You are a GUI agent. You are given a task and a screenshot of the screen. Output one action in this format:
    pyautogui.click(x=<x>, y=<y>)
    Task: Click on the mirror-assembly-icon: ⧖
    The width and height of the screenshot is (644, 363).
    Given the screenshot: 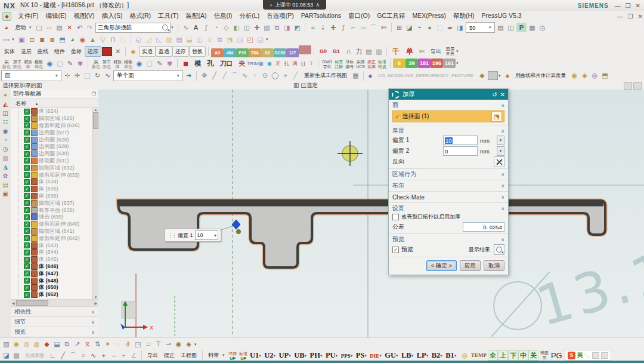 What is the action you would take?
    pyautogui.click(x=87, y=344)
    